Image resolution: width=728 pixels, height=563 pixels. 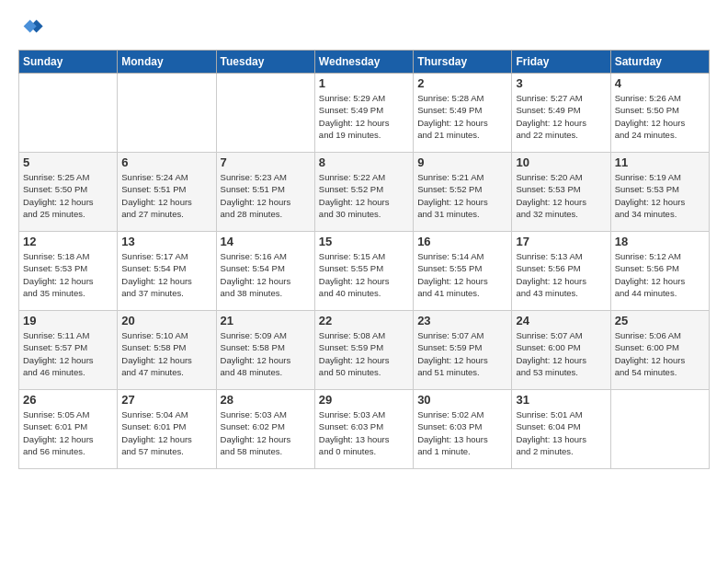 What do you see at coordinates (462, 399) in the screenshot?
I see `day-number: 30` at bounding box center [462, 399].